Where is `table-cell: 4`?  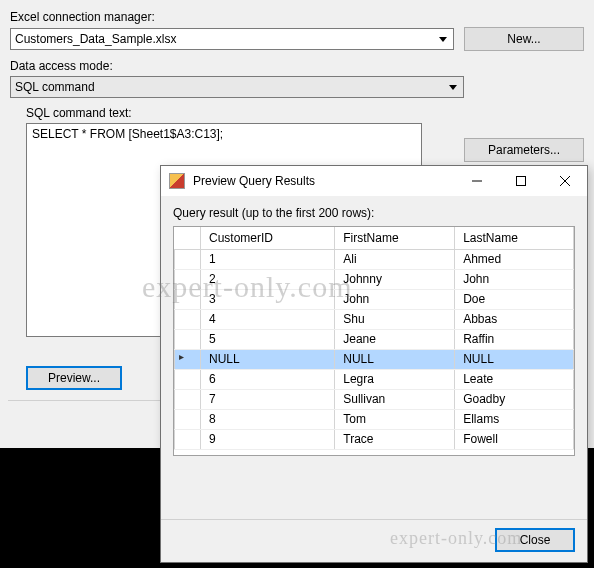
table-cell: 4 is located at coordinates (268, 319).